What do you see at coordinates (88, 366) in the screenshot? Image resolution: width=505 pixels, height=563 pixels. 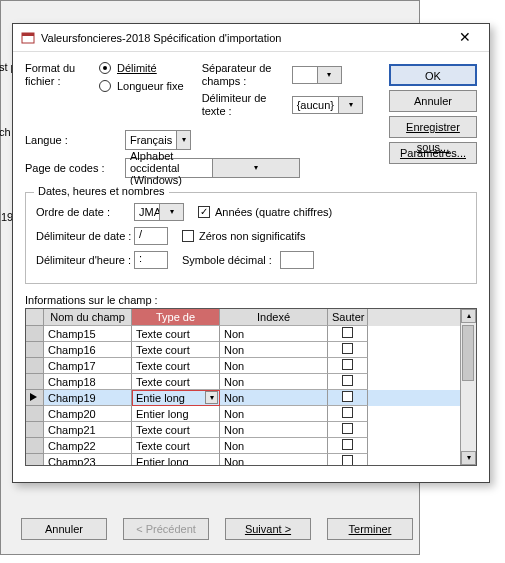 I see `cell-name: Champ17` at bounding box center [88, 366].